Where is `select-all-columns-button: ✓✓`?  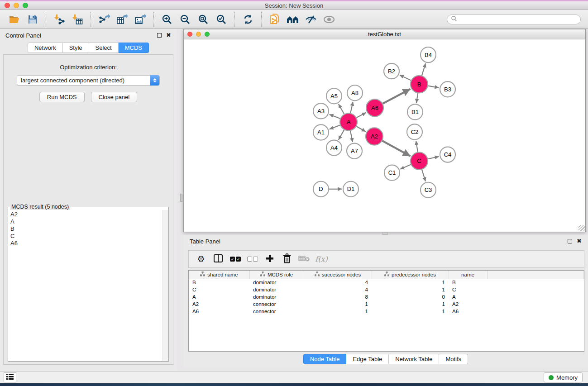
select-all-columns-button: ✓✓ is located at coordinates (235, 259).